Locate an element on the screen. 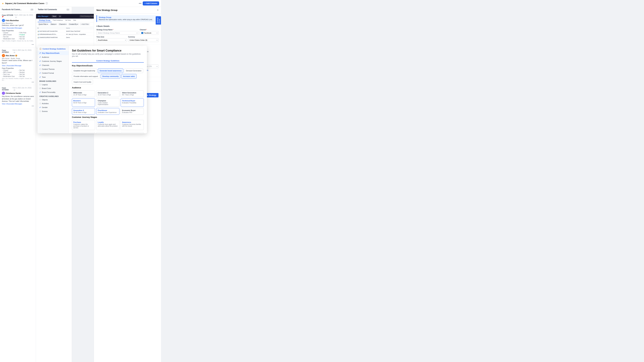  label-channel: Channel * is located at coordinates (149, 30).